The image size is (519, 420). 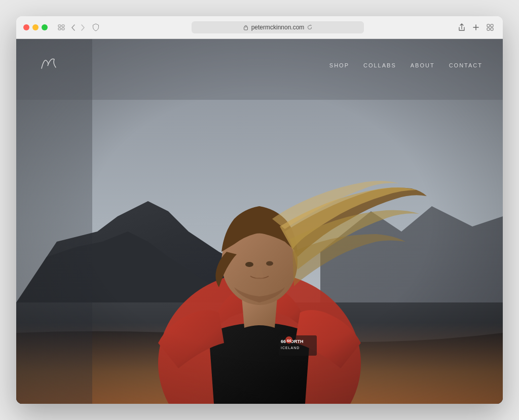 What do you see at coordinates (61, 27) in the screenshot?
I see `window-icon` at bounding box center [61, 27].